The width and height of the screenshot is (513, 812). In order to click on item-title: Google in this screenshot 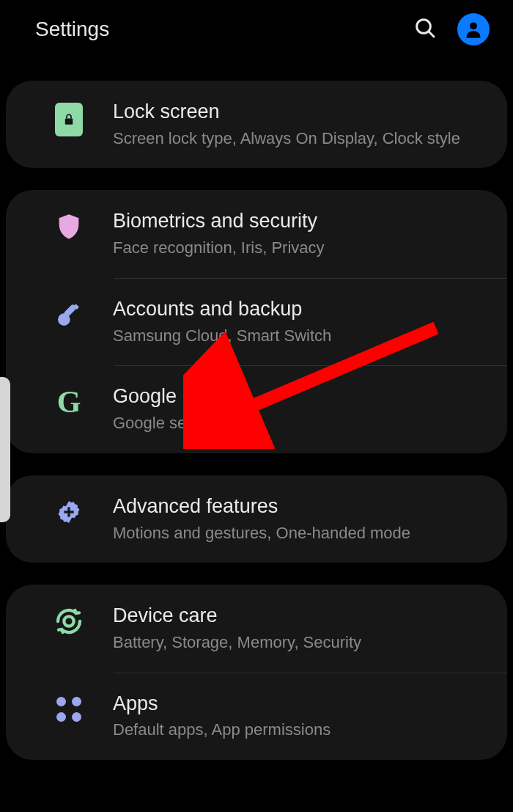, I will do `click(303, 397)`.